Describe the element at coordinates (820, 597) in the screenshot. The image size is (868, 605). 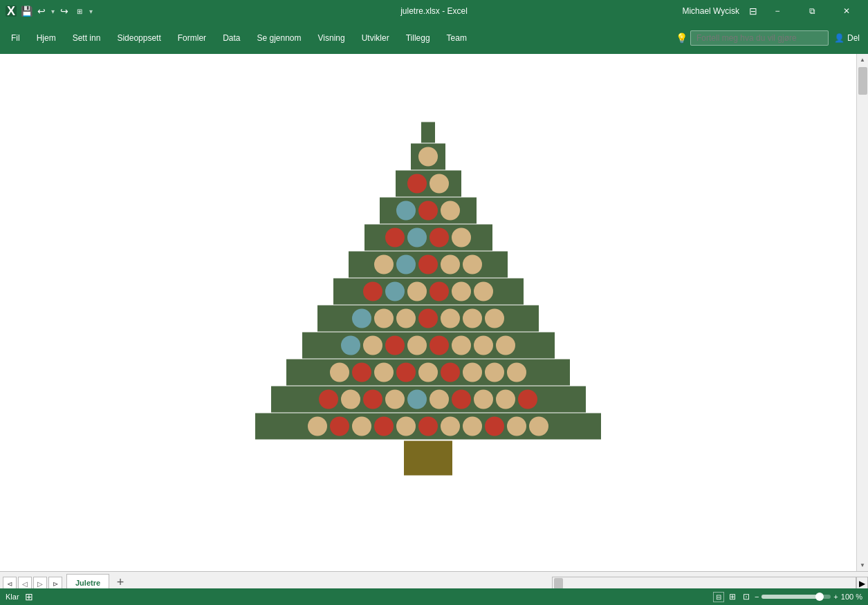
I see `zoom-handle` at that location.